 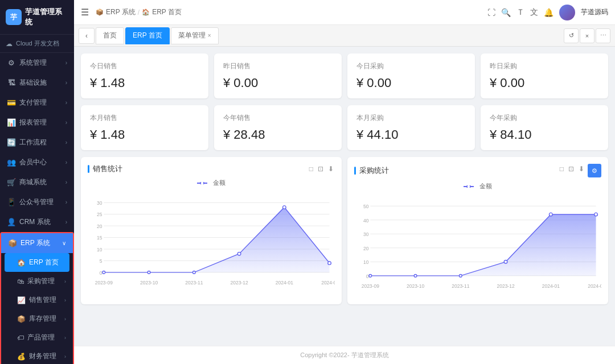 I want to click on sidebar-logo: 芋 芋道管理系统, so click(x=37, y=17).